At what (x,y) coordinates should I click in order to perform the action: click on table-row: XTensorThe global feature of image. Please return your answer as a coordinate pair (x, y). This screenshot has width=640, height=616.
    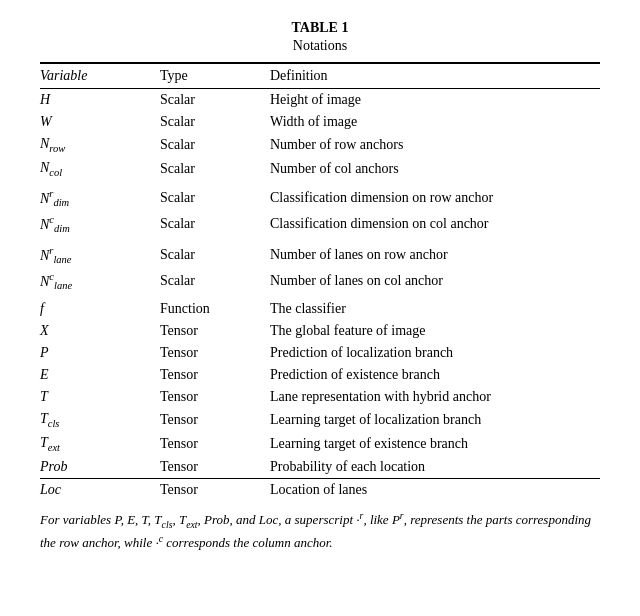
    Looking at the image, I should click on (320, 331).